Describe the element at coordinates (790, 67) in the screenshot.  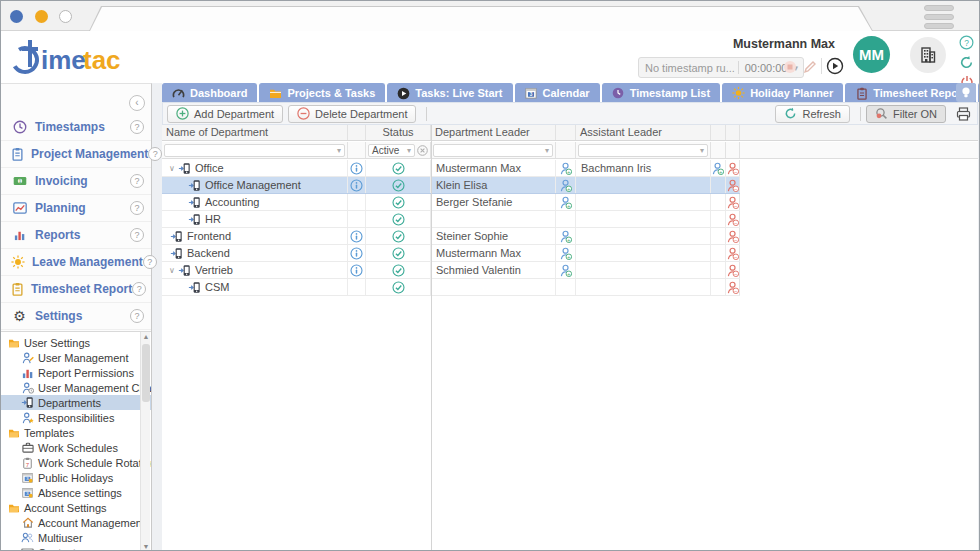
I see `stop-icon` at that location.